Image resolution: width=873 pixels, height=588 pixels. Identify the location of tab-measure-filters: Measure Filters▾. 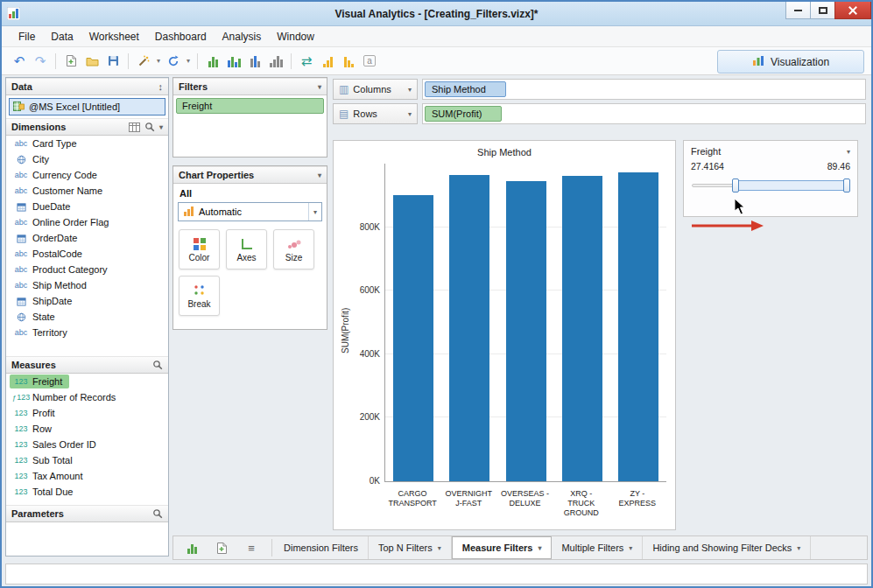
(503, 548).